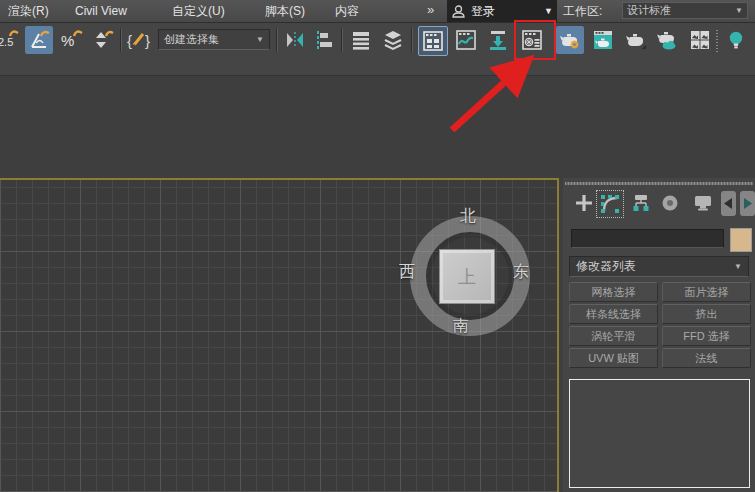 The width and height of the screenshot is (755, 492). I want to click on menu-content: 内容, so click(347, 11).